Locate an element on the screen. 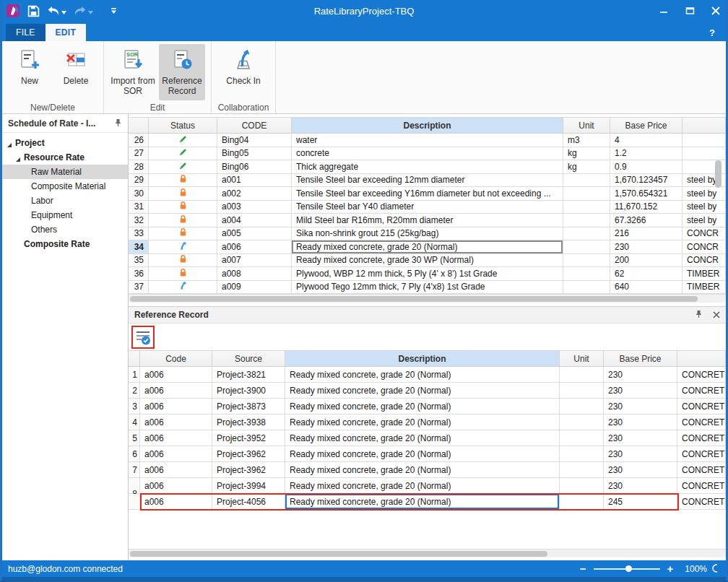  column-header: CODE is located at coordinates (254, 126).